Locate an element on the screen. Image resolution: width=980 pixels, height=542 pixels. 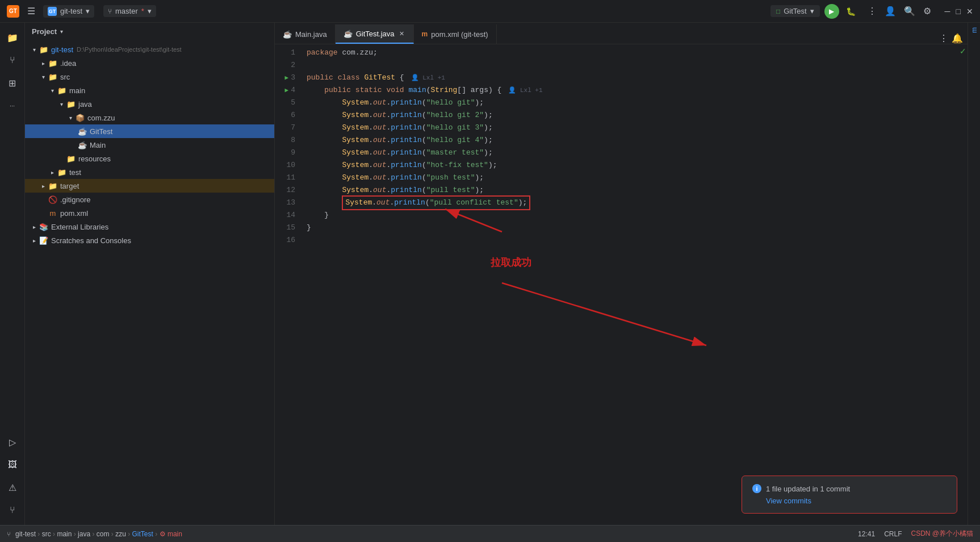
breadcrumb-main: main is located at coordinates (64, 534).